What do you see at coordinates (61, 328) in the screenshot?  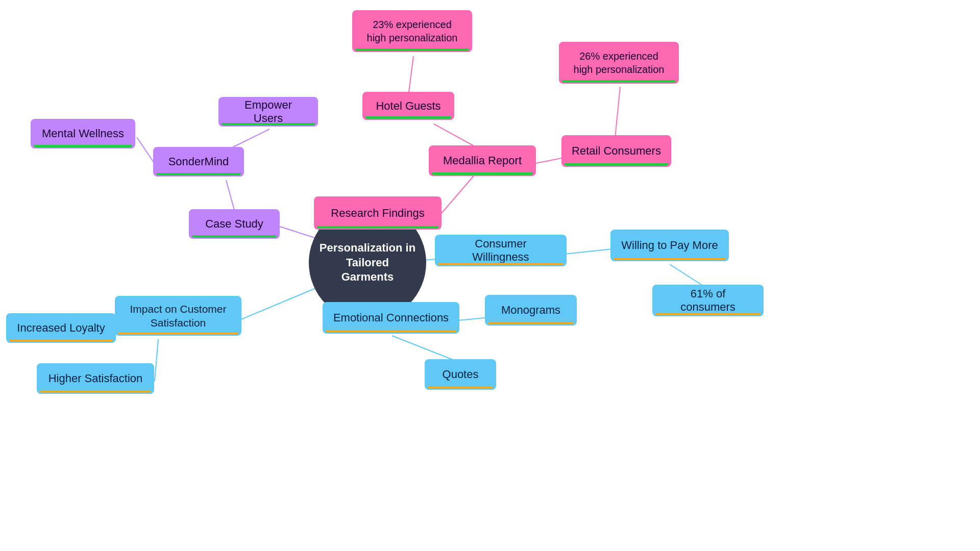 I see `increased-loyalty-node: Increased Loyalty` at bounding box center [61, 328].